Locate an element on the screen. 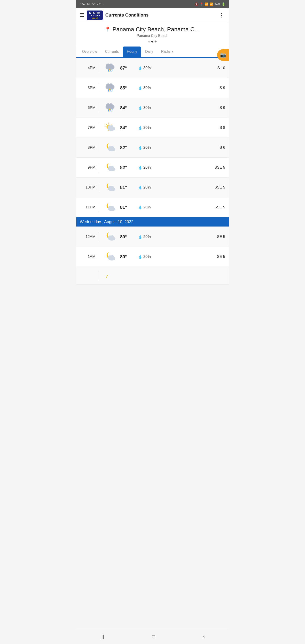  hour-temp-11pm: 81° is located at coordinates (129, 208).